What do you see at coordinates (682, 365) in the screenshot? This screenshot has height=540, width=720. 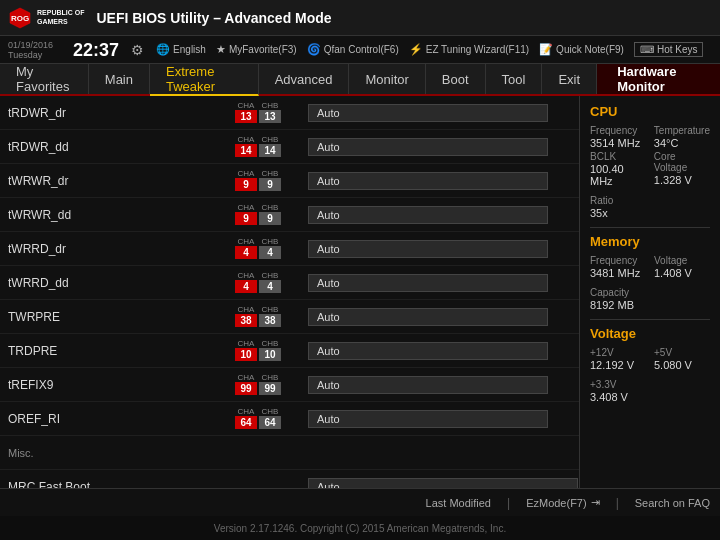 I see `v5-value: 5.080 V` at bounding box center [682, 365].